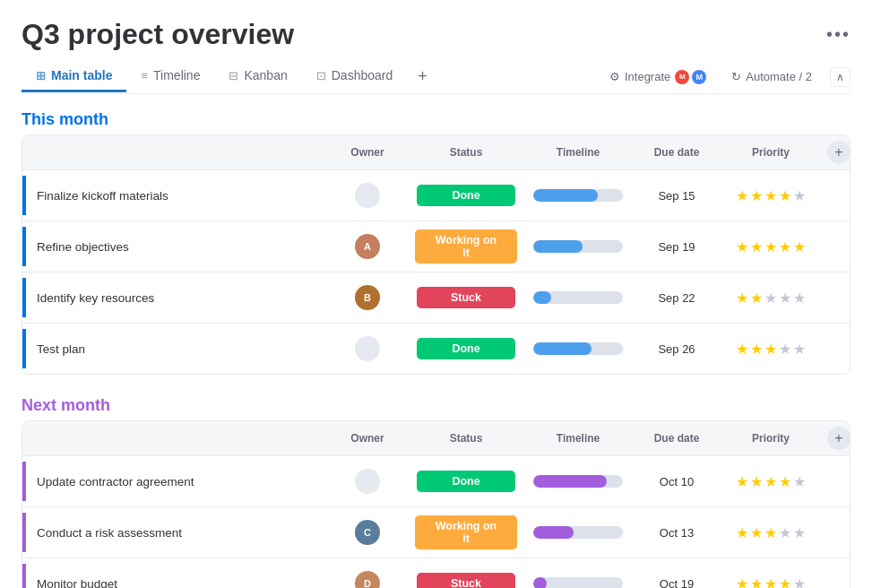 This screenshot has height=588, width=872. Describe the element at coordinates (436, 482) in the screenshot. I see `table-row: Update contractor agreement Done Oct 10 …` at that location.